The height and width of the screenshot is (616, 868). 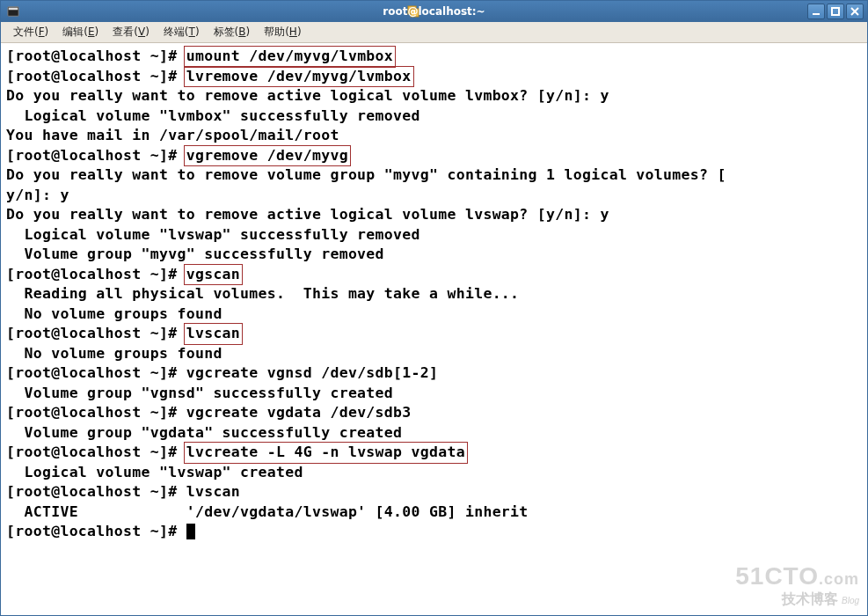 I want to click on command: vgremove /dev/myvg, so click(x=267, y=157).